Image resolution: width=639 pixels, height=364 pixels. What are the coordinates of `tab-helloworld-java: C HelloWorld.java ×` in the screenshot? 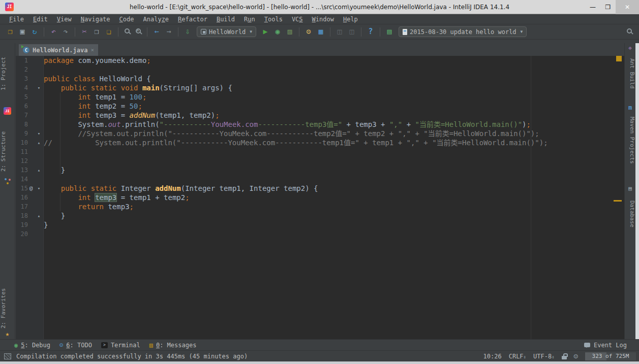 It's located at (58, 50).